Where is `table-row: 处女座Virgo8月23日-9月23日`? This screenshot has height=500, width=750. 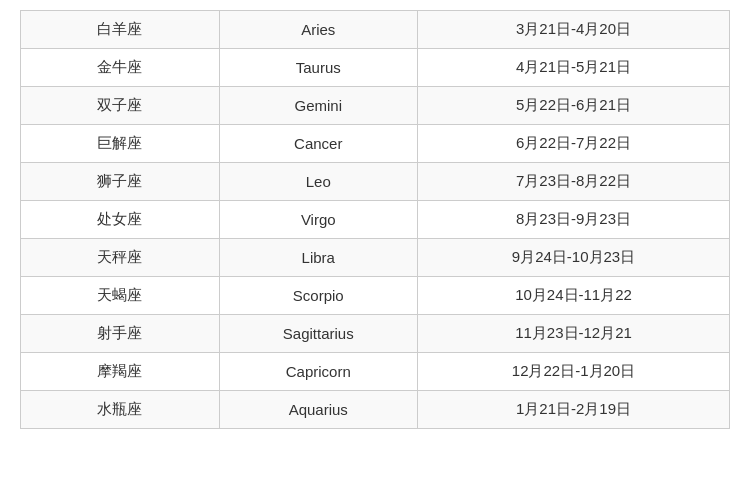
table-row: 处女座Virgo8月23日-9月23日 is located at coordinates (376, 220).